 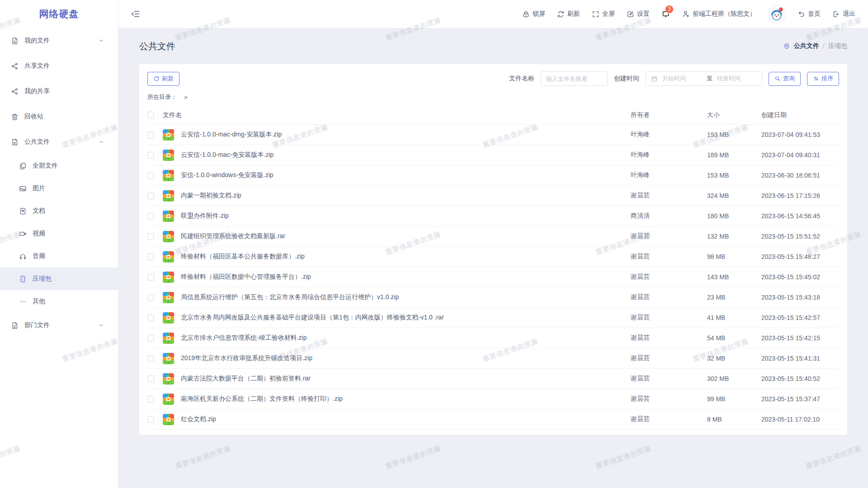 What do you see at coordinates (724, 14) in the screenshot?
I see `user-name: 前端工程师（陈思文）` at bounding box center [724, 14].